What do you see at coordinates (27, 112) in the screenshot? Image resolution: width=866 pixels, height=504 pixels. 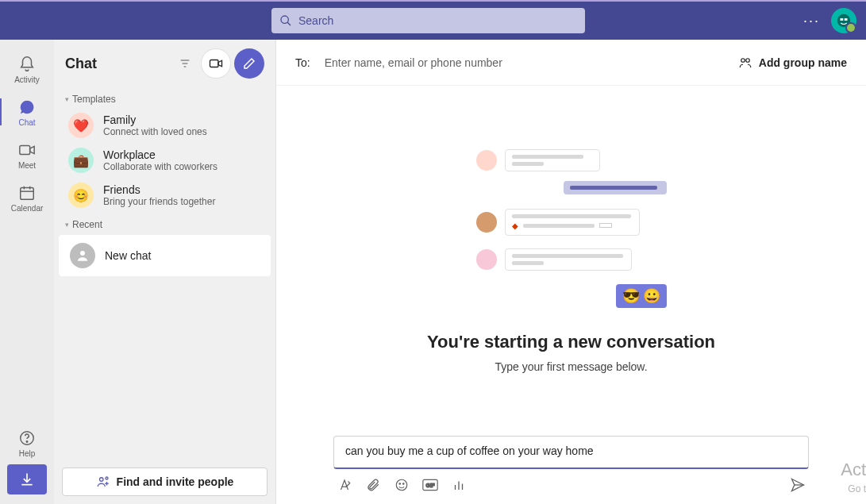 I see `rail-chat: Chat` at bounding box center [27, 112].